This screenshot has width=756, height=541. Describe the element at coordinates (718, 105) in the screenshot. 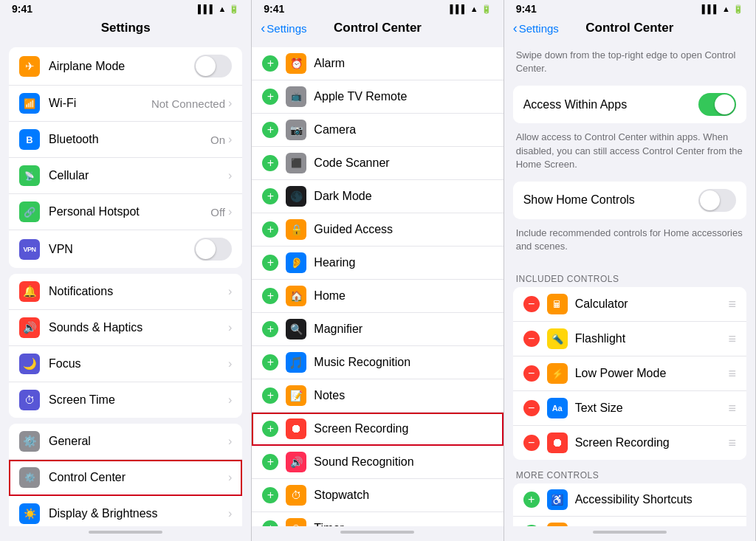

I see `access-apps-toggle` at that location.